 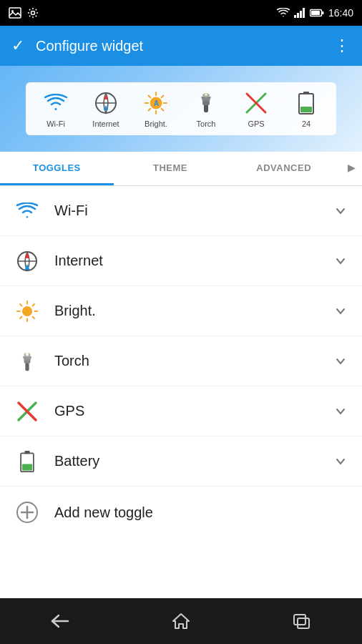 I want to click on widget-preview: Wi-Fi Internet, so click(x=181, y=109).